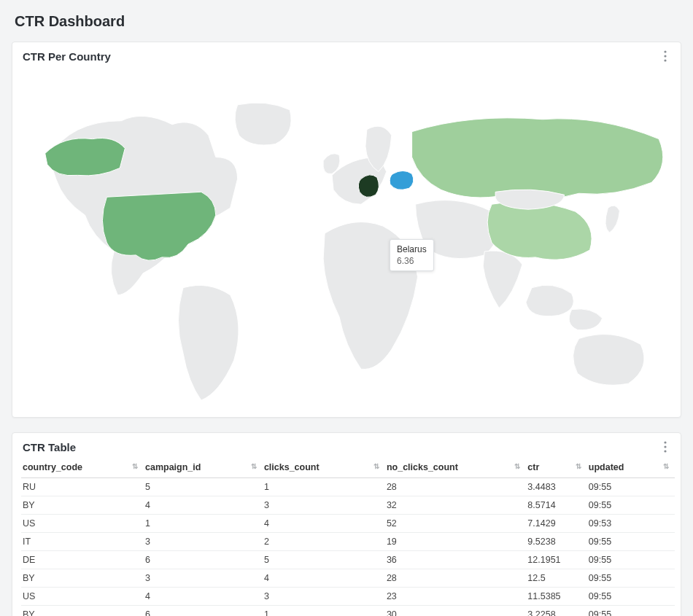 The height and width of the screenshot is (616, 693). Describe the element at coordinates (67, 57) in the screenshot. I see `panel-title: CTR Per Country` at that location.